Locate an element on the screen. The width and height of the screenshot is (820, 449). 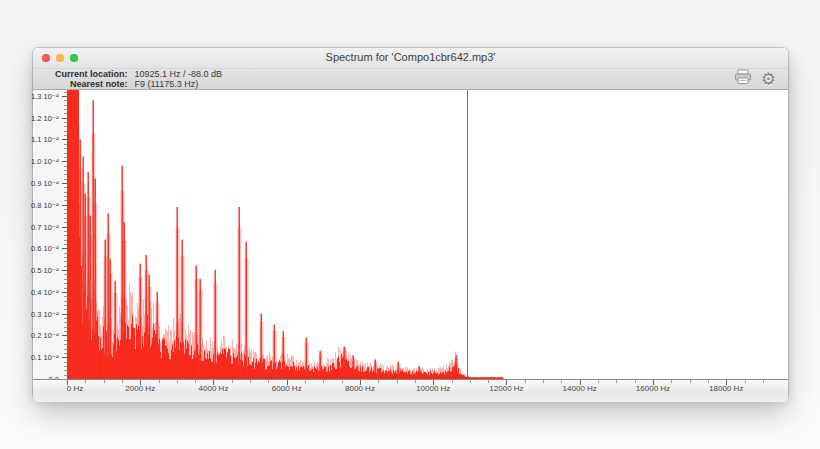
window-footer is located at coordinates (410, 398).